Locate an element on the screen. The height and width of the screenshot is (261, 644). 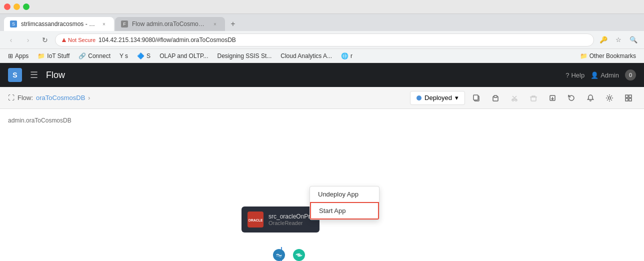
undo-action is located at coordinates (572, 98).